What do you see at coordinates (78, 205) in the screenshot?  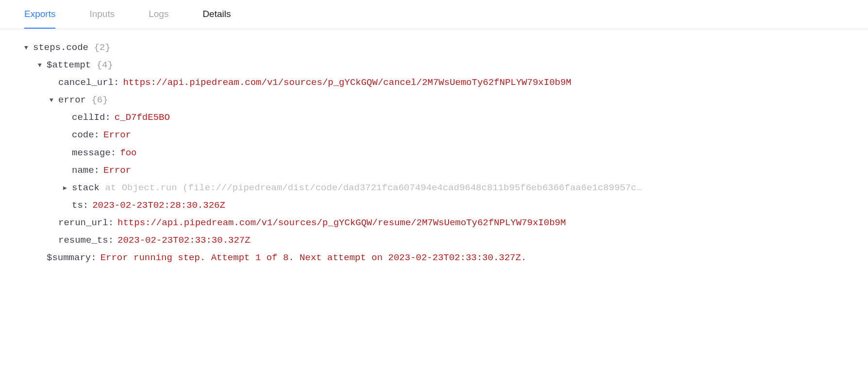 I see `key-label: ts` at bounding box center [78, 205].